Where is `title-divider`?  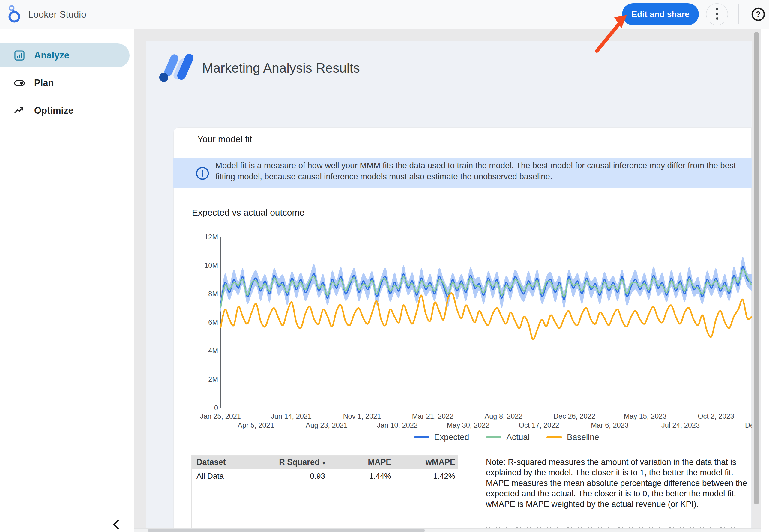
title-divider is located at coordinates (451, 85).